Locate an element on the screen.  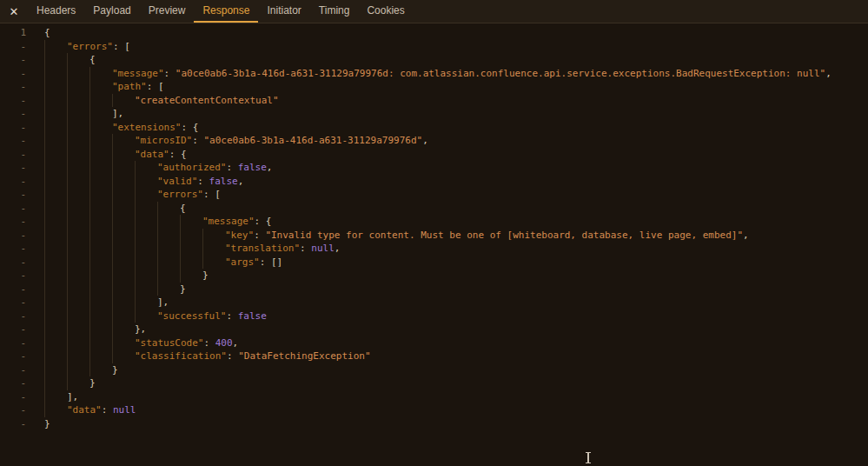
code-content: "translation": null, is located at coordinates (182, 249).